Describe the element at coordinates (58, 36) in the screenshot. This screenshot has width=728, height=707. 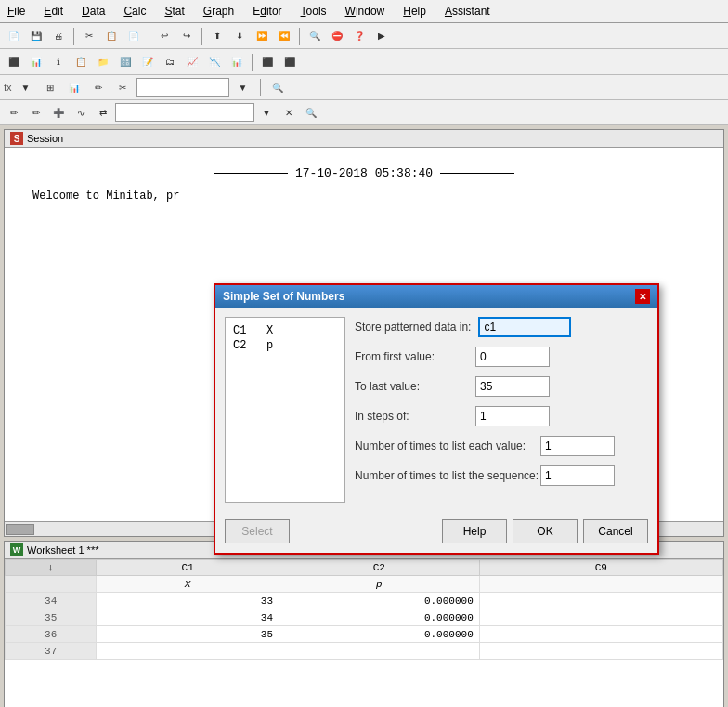
I see `print-btn: 🖨` at that location.